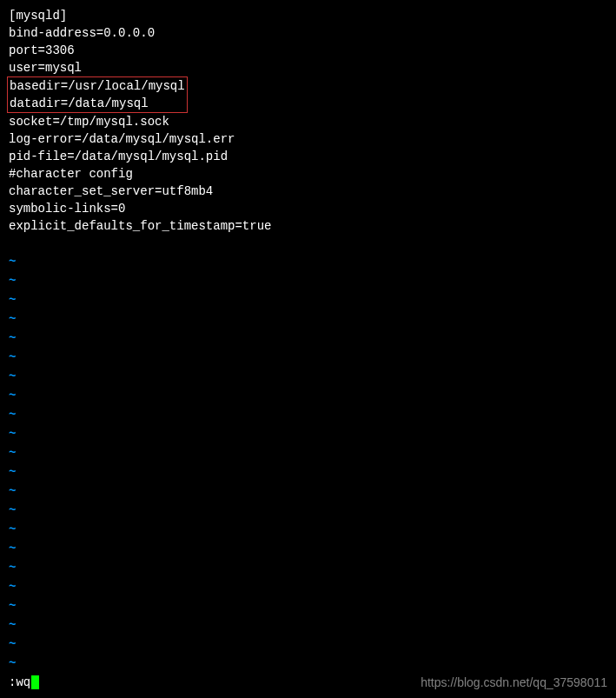 This screenshot has width=616, height=698. I want to click on config-line: character_set_server=utf8mb4, so click(308, 191).